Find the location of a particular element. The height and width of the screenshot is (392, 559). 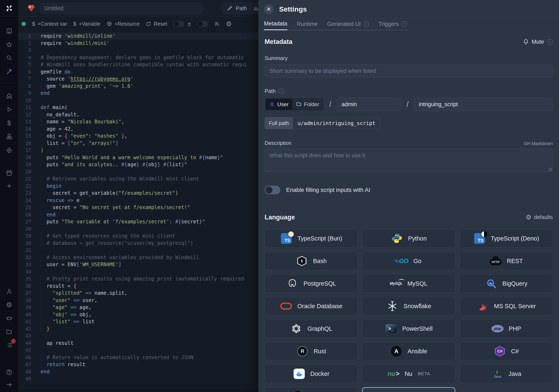

multiplayer-users-icon is located at coordinates (217, 24).